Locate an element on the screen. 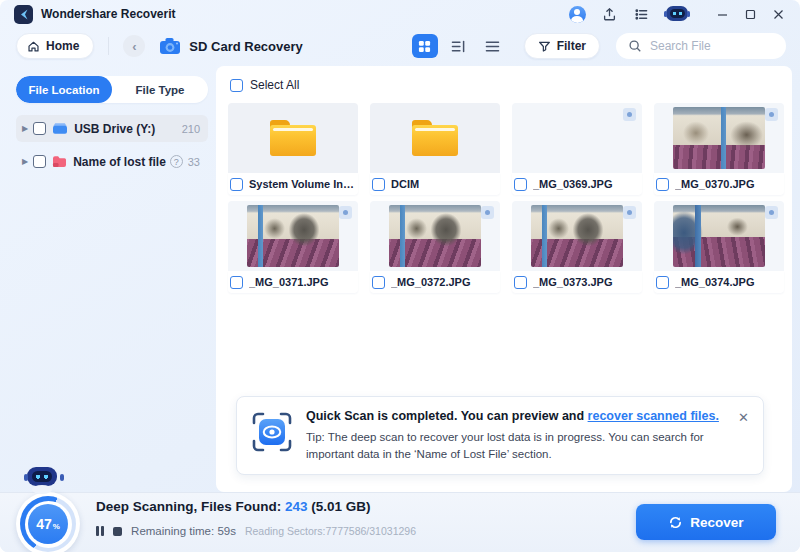 The height and width of the screenshot is (552, 800). share-button is located at coordinates (609, 14).